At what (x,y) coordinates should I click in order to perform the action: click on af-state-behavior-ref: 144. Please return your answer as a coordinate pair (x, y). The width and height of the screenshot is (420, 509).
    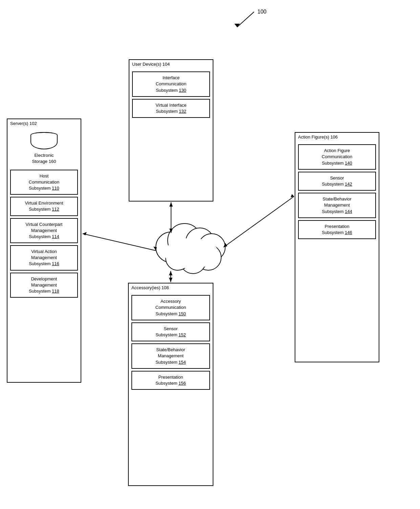
    Looking at the image, I should click on (349, 211).